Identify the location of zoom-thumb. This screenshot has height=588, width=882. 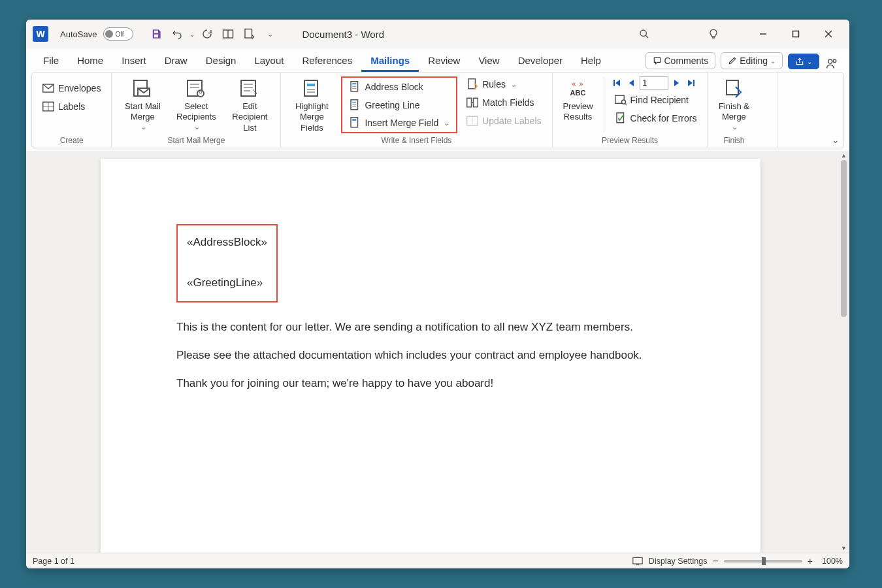
(764, 561).